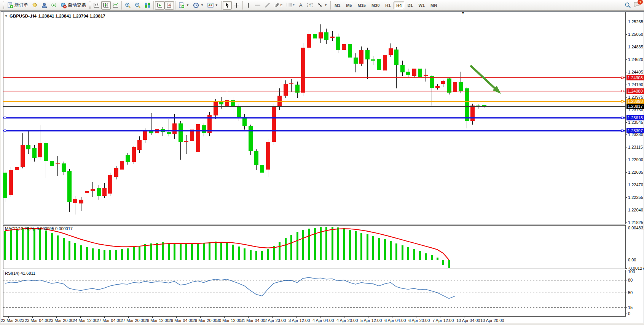 Image resolution: width=644 pixels, height=325 pixels. What do you see at coordinates (635, 106) in the screenshot?
I see `current-price-badge: 1.23817` at bounding box center [635, 106].